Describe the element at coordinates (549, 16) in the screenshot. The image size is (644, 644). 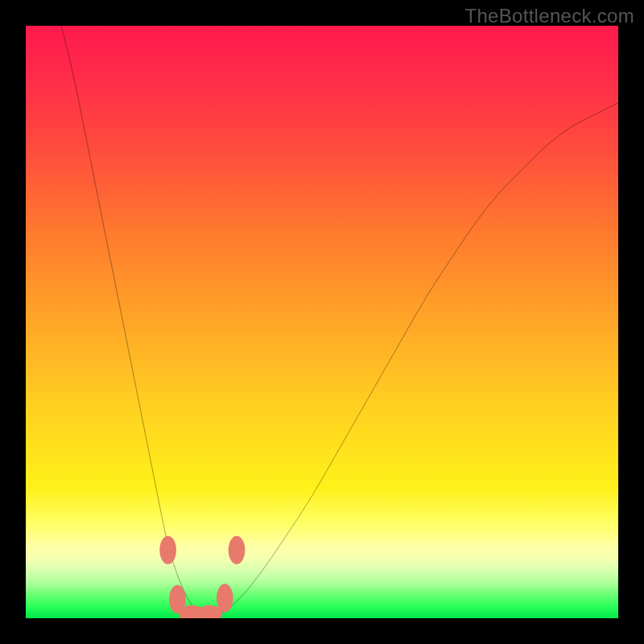
I see `watermark-label: TheBottleneck.com` at that location.